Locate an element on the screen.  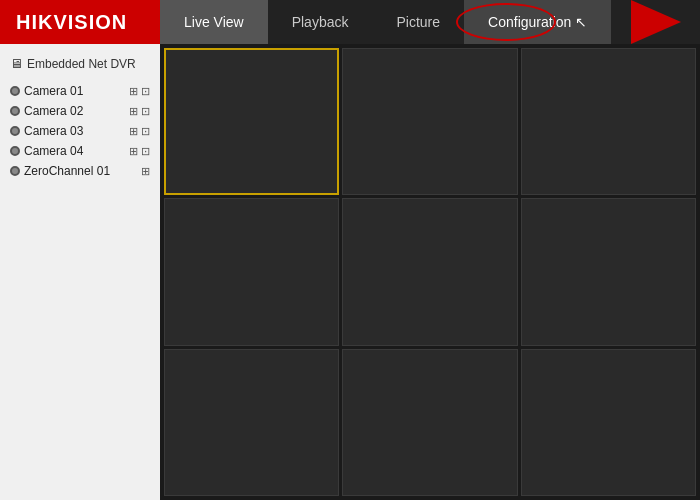
sidebar-item-camera-02: Camera 02 ⊞ ⊡ is located at coordinates (80, 111).